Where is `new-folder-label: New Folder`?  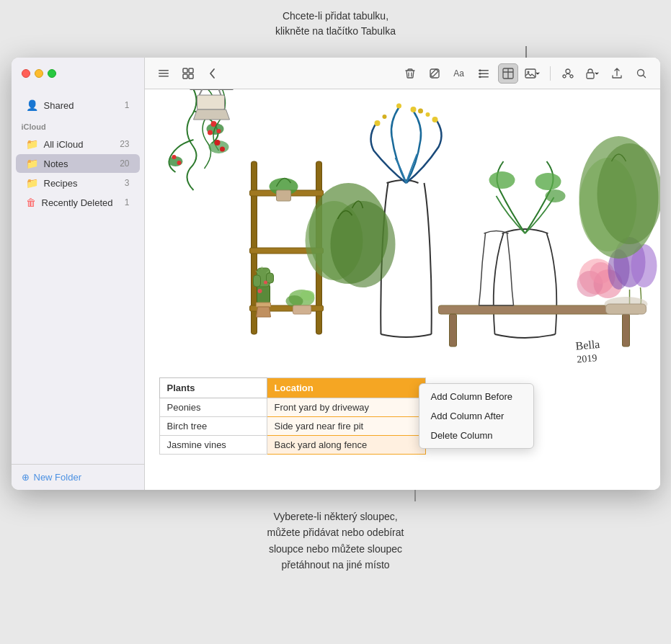
new-folder-label: New Folder is located at coordinates (58, 477).